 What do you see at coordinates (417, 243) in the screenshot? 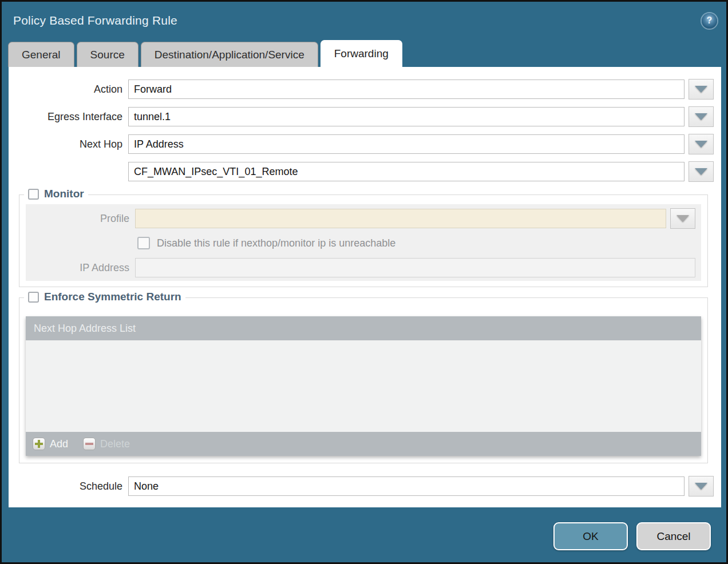
I see `disable-rule-row: Disable this rule if nexthop/monitor ip …` at bounding box center [417, 243].